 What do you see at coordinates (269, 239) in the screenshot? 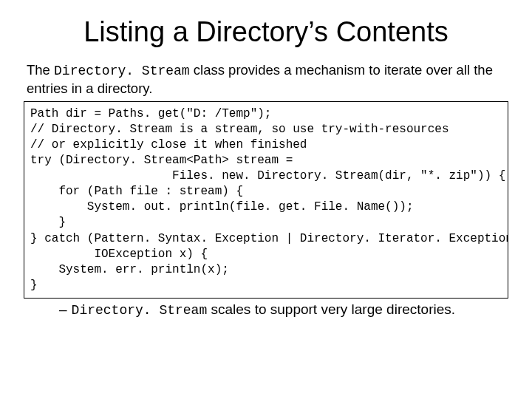
I see `code-line: } catch (Pattern. Syntax. Exception | Di…` at bounding box center [269, 239].